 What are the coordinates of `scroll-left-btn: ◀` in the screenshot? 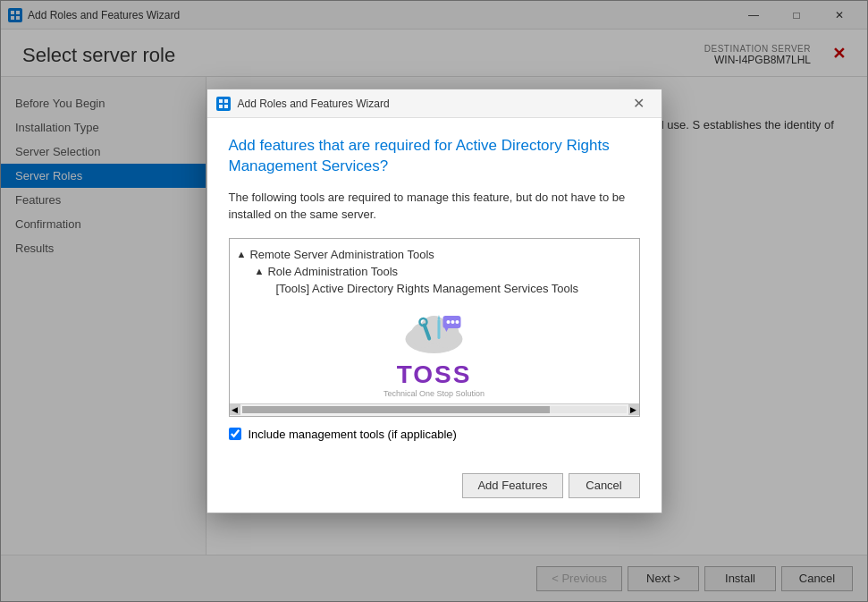 It's located at (235, 410).